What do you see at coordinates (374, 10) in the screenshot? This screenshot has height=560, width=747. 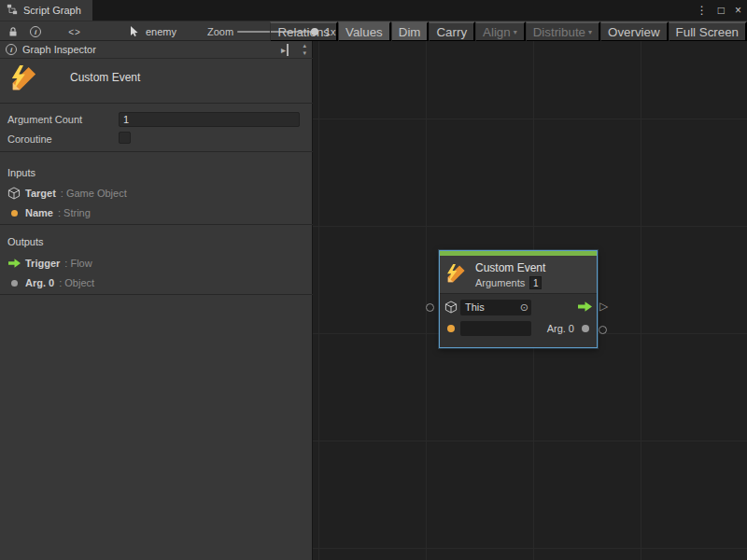 I see `titlebar: Script Graph ⋮ □ ×` at bounding box center [374, 10].